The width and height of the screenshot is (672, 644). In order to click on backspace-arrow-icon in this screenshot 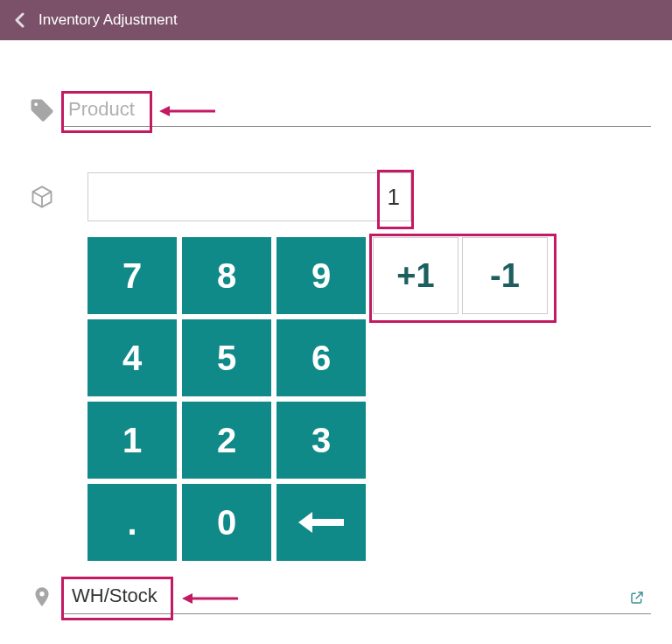, I will do `click(321, 522)`.